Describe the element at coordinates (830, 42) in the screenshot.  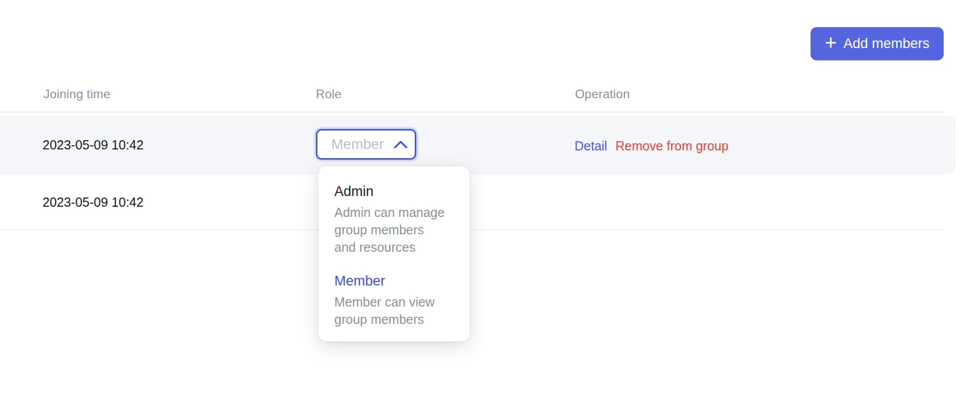
I see `plus-icon: +` at that location.